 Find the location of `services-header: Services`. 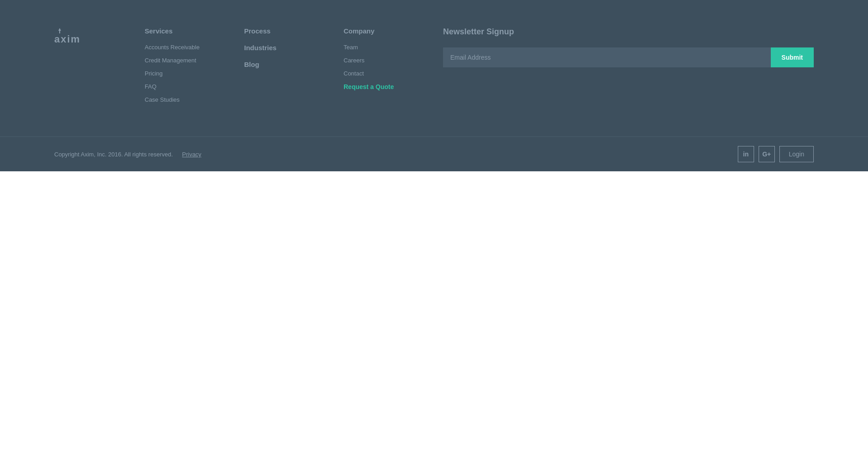

services-header: Services is located at coordinates (176, 31).